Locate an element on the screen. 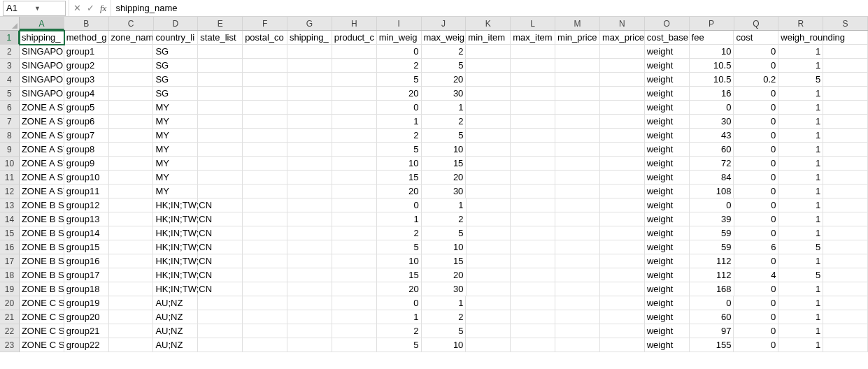 Image resolution: width=868 pixels, height=369 pixels. cell-L13 is located at coordinates (533, 205).